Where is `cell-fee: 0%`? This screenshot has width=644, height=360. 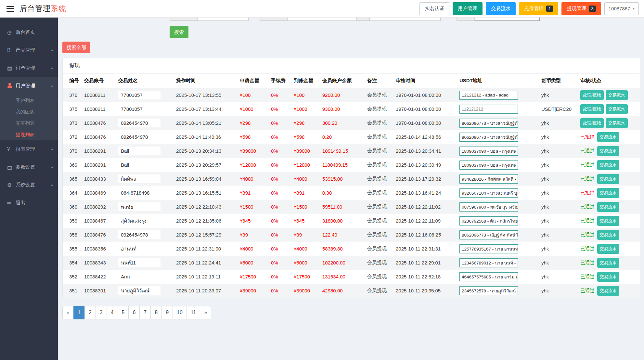
cell-fee: 0% is located at coordinates (280, 277).